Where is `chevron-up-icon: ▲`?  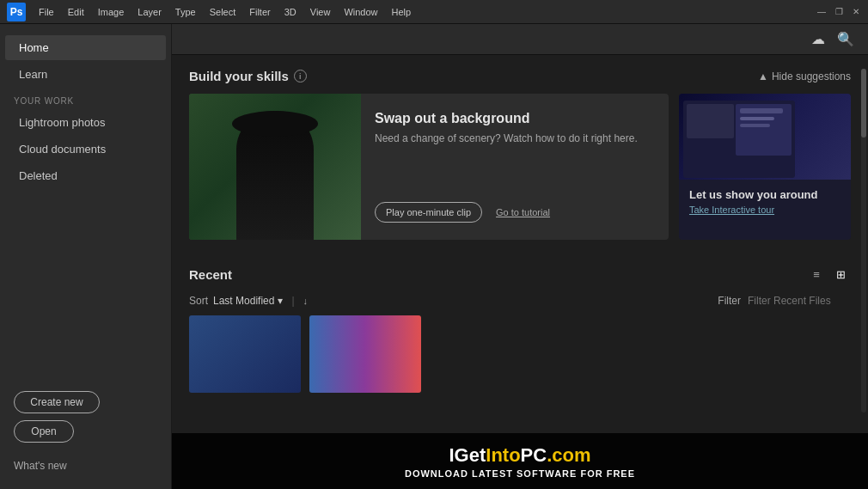 chevron-up-icon: ▲ is located at coordinates (763, 76).